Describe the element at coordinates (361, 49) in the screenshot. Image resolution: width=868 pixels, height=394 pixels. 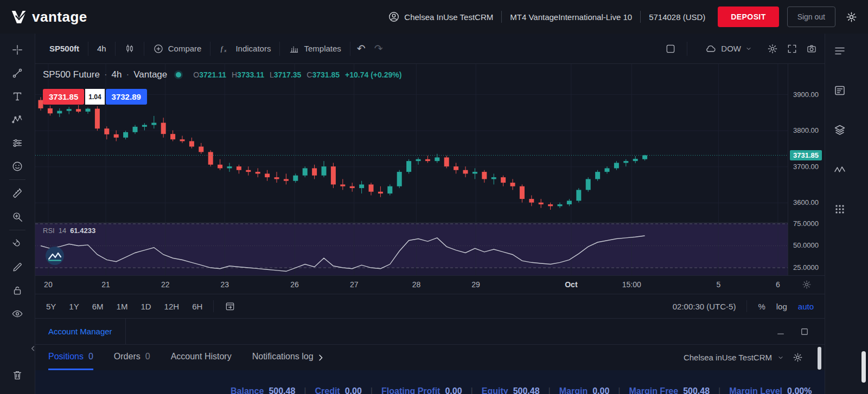
I see `undo-icon: ↶` at that location.